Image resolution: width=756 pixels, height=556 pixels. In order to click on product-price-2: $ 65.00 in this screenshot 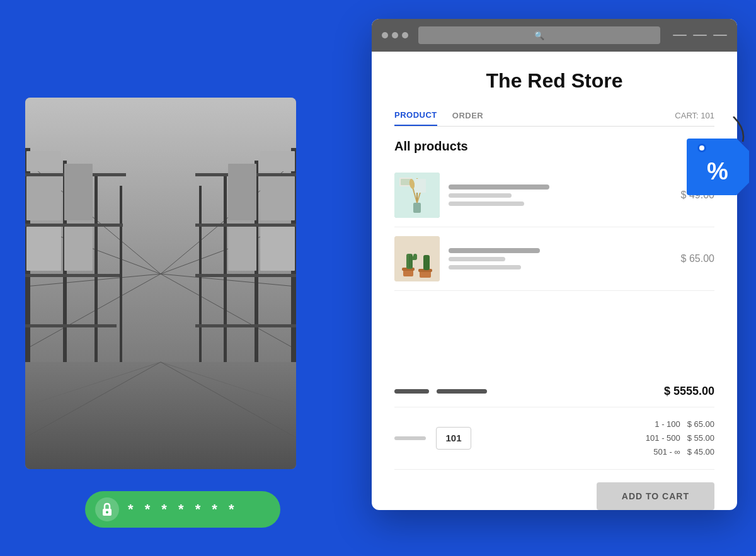, I will do `click(698, 259)`.